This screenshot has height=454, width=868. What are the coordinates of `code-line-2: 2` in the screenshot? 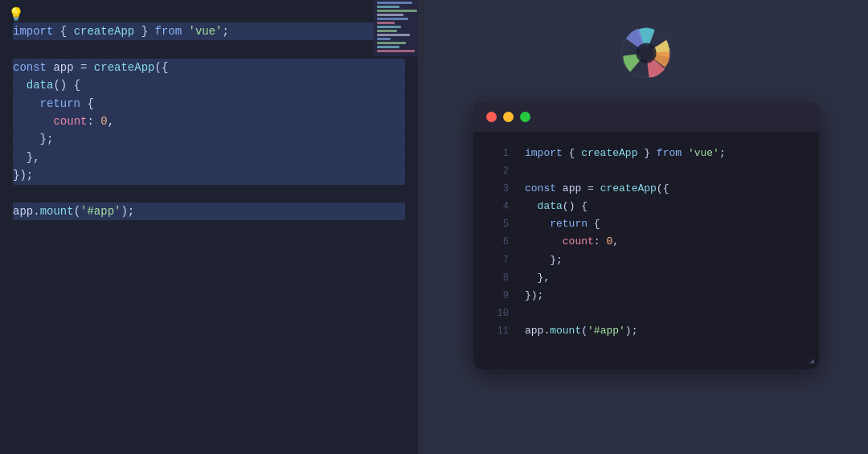 It's located at (646, 171).